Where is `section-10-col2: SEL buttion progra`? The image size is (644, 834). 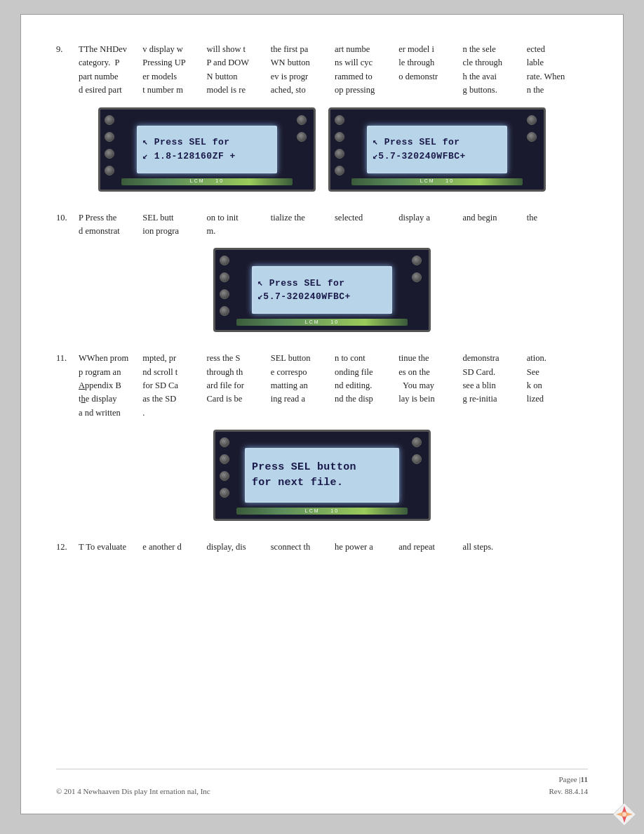 section-10-col2: SEL buttion progra is located at coordinates (171, 225).